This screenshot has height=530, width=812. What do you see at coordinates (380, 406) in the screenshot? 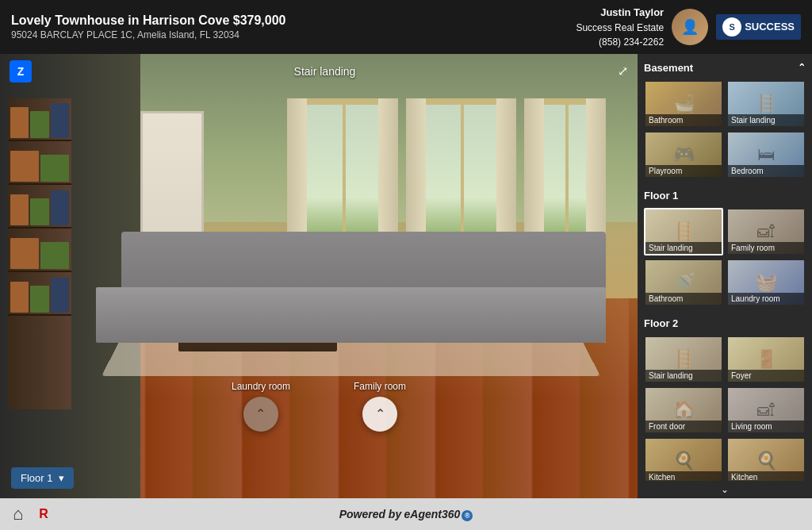
I see `hotspot-family: Family room ⌃` at bounding box center [380, 406].